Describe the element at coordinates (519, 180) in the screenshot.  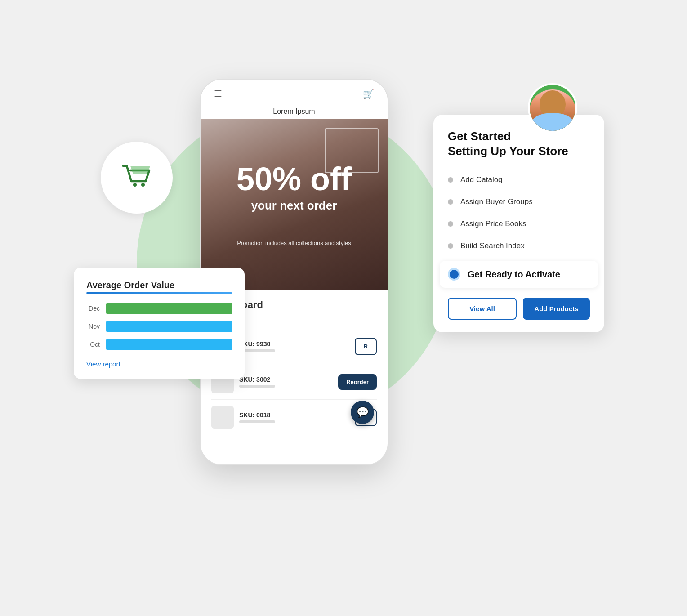
I see `checklist-item-add-catalog: Add Catalog` at that location.